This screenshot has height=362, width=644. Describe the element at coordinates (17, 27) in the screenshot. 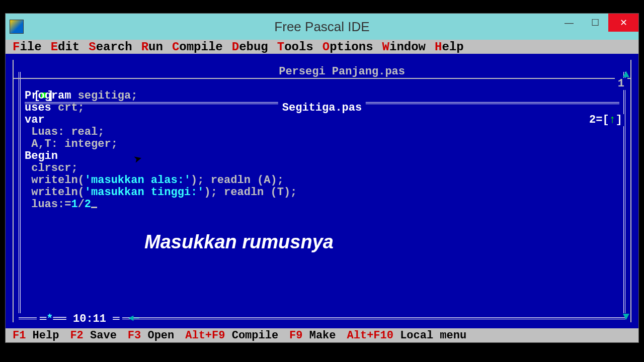

I see `app-icon` at that location.